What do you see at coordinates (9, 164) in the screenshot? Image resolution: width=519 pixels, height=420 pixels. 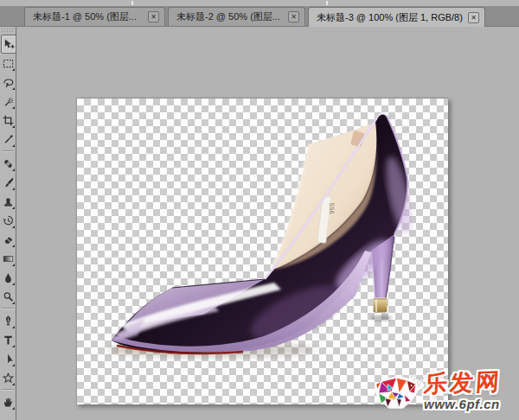 I see `spot-healing-brush-icon` at bounding box center [9, 164].